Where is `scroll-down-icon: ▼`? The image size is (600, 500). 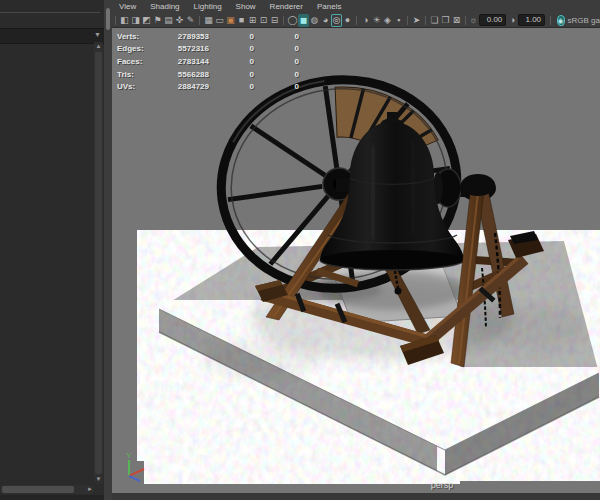 scroll-down-icon: ▼ is located at coordinates (98, 480).